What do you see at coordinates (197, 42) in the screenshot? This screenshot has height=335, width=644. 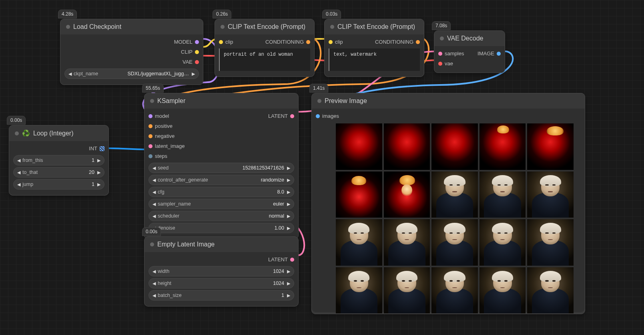 I see `port-out-model` at bounding box center [197, 42].